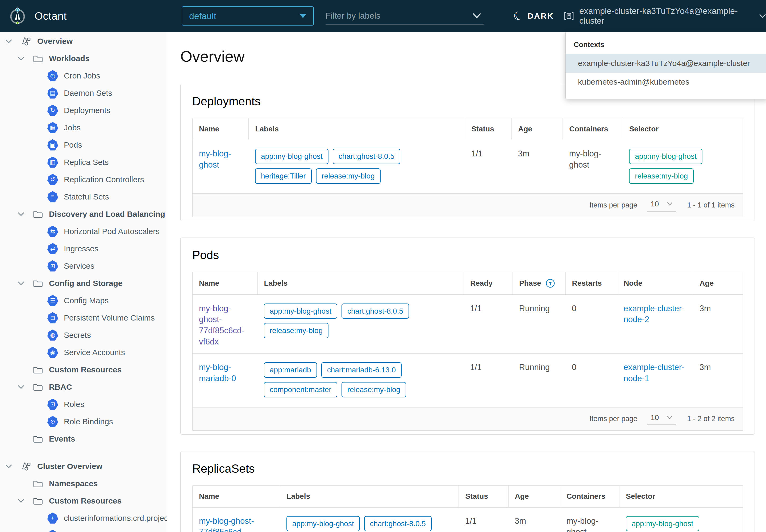 This screenshot has height=532, width=766. What do you see at coordinates (83, 529) in the screenshot?
I see `sidebar-item-csidrivers-csi-storage-k8s-io: +csidrivers.csi.storage.k8s.io` at bounding box center [83, 529].